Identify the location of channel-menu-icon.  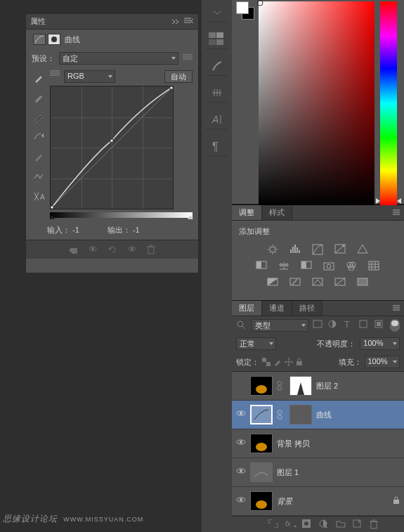
(56, 76).